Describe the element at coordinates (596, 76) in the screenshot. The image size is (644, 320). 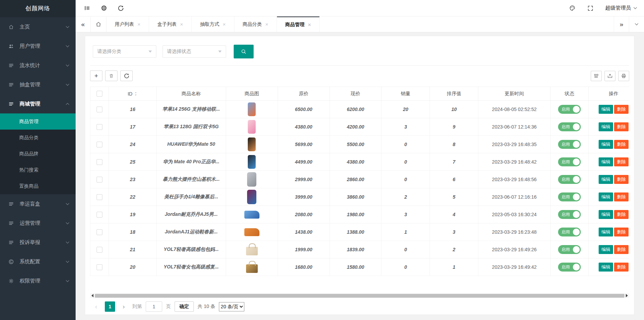
I see `columns-filter-button` at that location.